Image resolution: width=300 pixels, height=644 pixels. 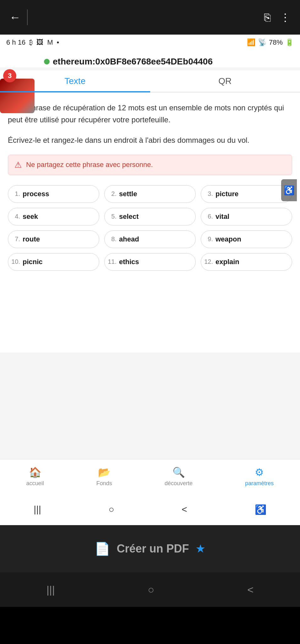 What do you see at coordinates (178, 484) in the screenshot?
I see `nav-label-decouverte: découverte` at bounding box center [178, 484].